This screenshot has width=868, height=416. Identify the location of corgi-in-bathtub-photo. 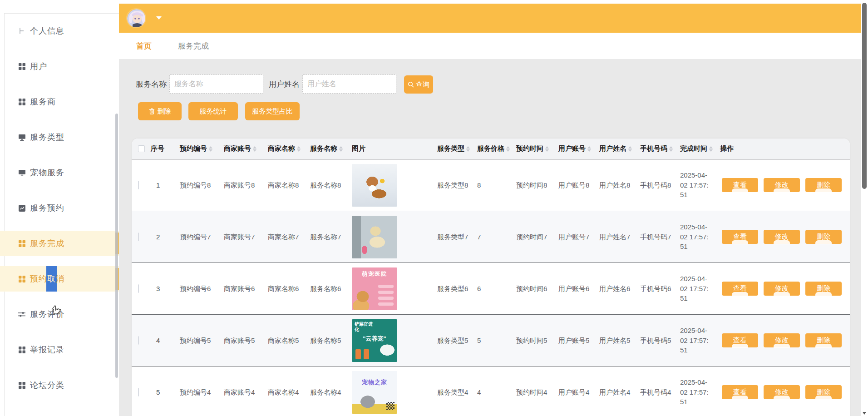
(375, 185).